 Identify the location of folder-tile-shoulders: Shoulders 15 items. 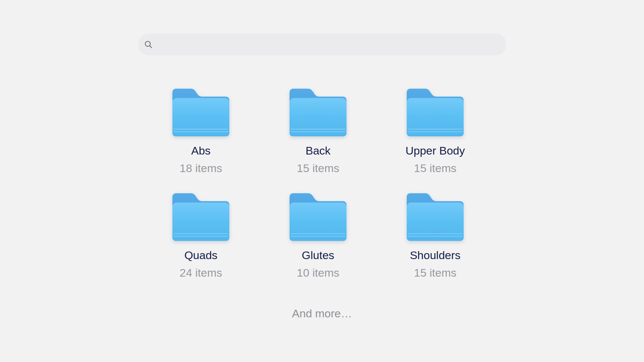
(435, 236).